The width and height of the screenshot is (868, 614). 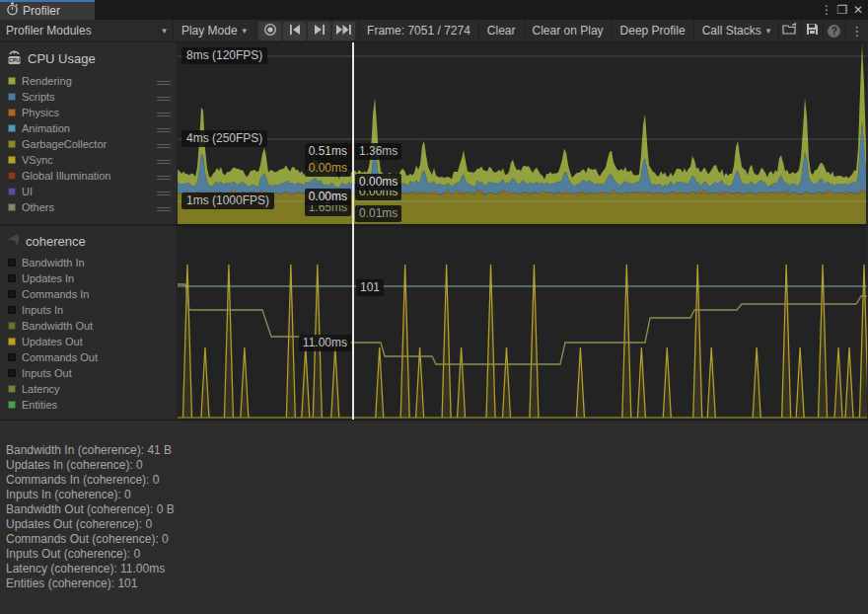 I want to click on title-bar: Profiler ⋮ ❐ ✕, so click(x=434, y=10).